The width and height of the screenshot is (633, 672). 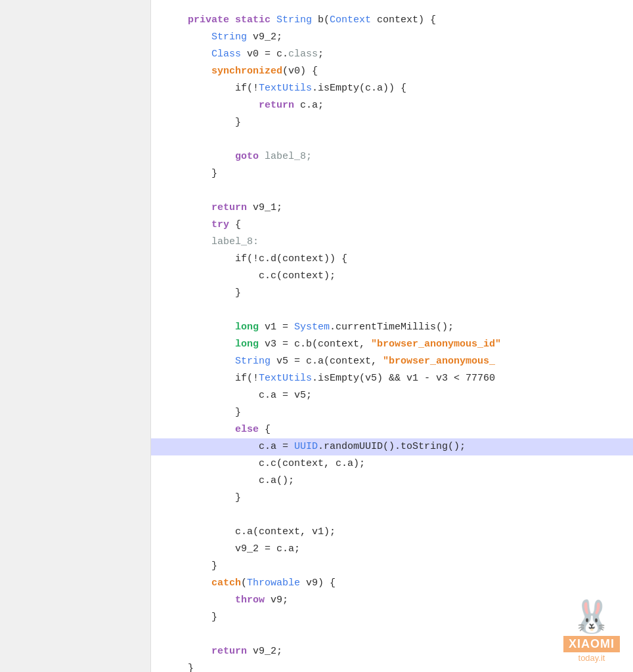 What do you see at coordinates (592, 633) in the screenshot?
I see `watermark: 🐰 XIAOMI today.it` at bounding box center [592, 633].